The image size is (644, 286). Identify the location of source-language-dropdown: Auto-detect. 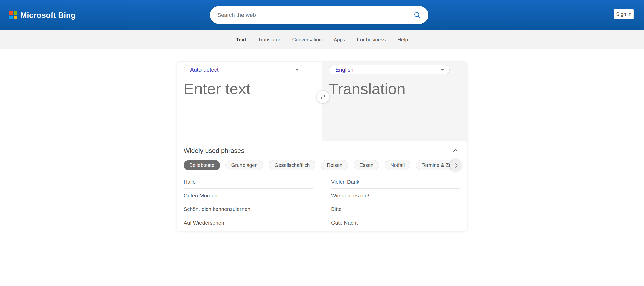
(244, 70).